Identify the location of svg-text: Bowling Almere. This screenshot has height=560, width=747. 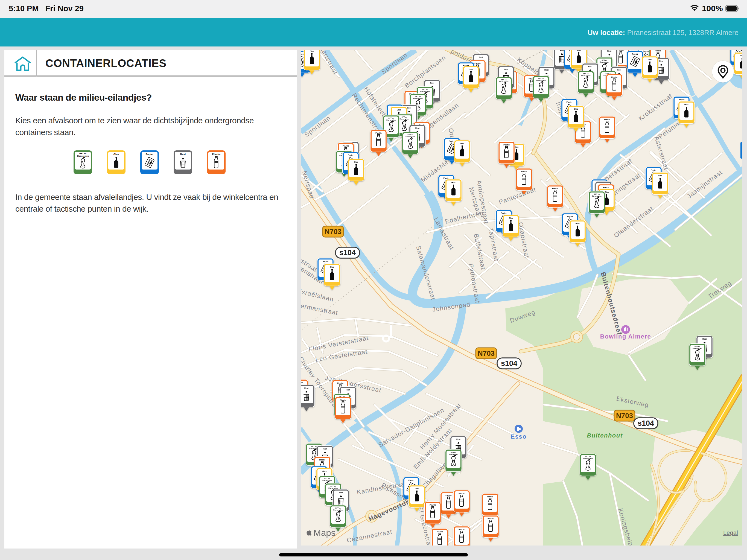
(625, 336).